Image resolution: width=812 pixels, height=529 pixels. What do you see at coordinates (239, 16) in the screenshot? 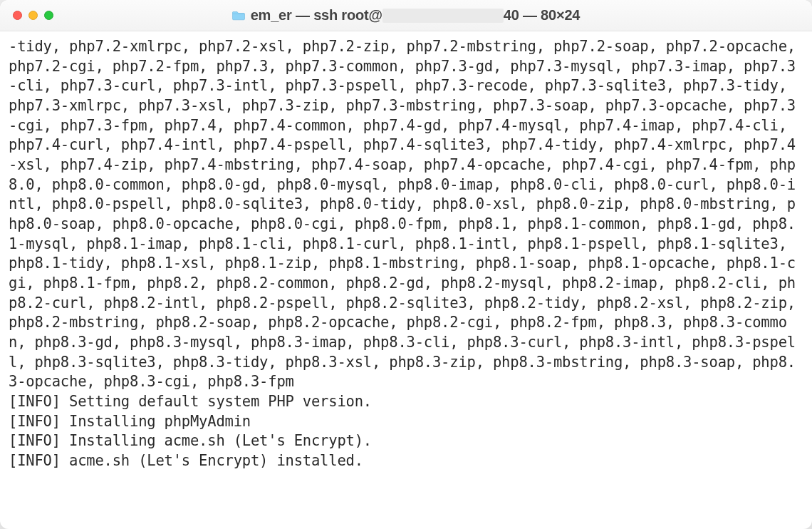
I see `folder-icon` at bounding box center [239, 16].